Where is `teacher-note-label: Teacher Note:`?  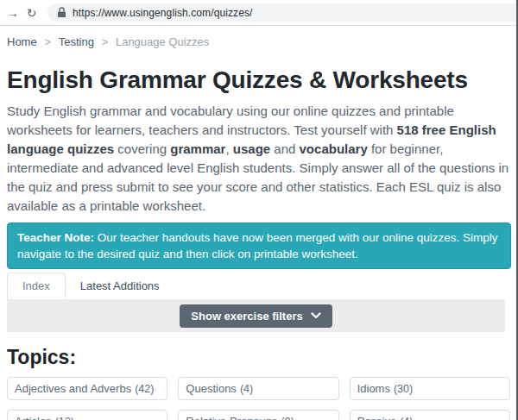 teacher-note-label: Teacher Note: is located at coordinates (55, 238).